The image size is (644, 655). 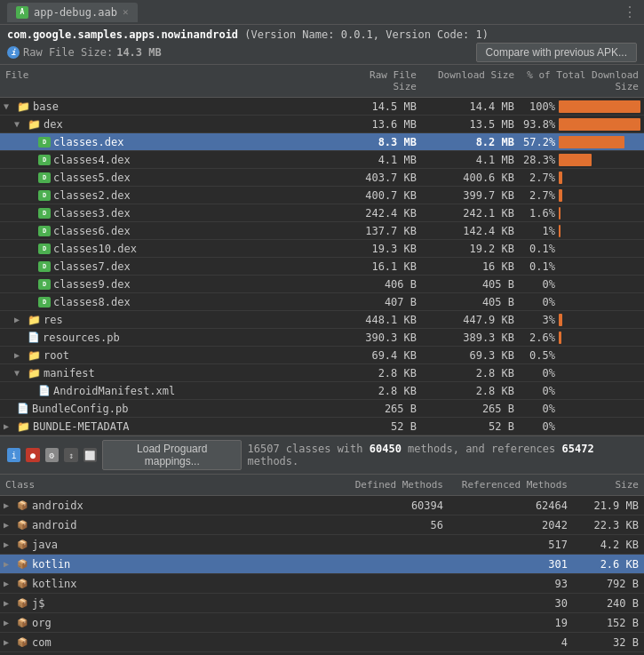 I want to click on info-toolbar-icon: i, so click(x=14, y=455).